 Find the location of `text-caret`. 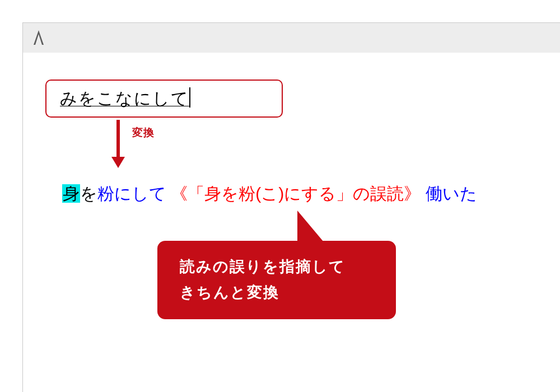

text-caret is located at coordinates (190, 97).